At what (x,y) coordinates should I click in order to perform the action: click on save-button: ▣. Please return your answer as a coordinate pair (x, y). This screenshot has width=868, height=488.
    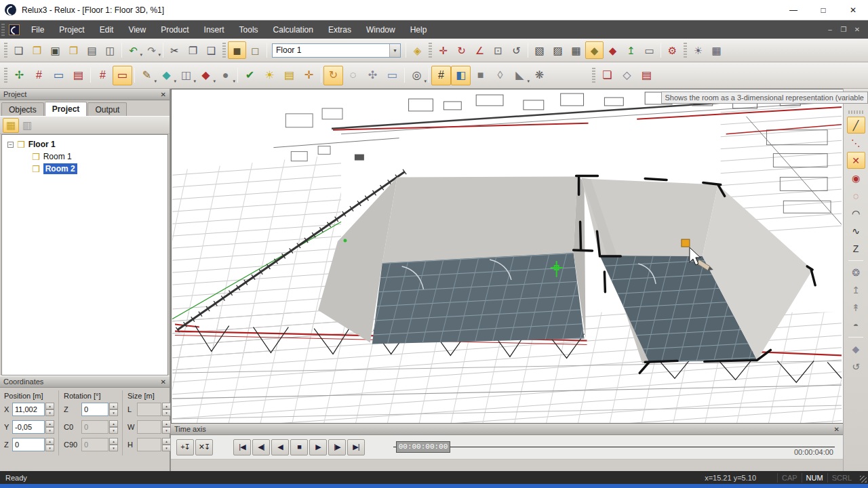
    Looking at the image, I should click on (56, 50).